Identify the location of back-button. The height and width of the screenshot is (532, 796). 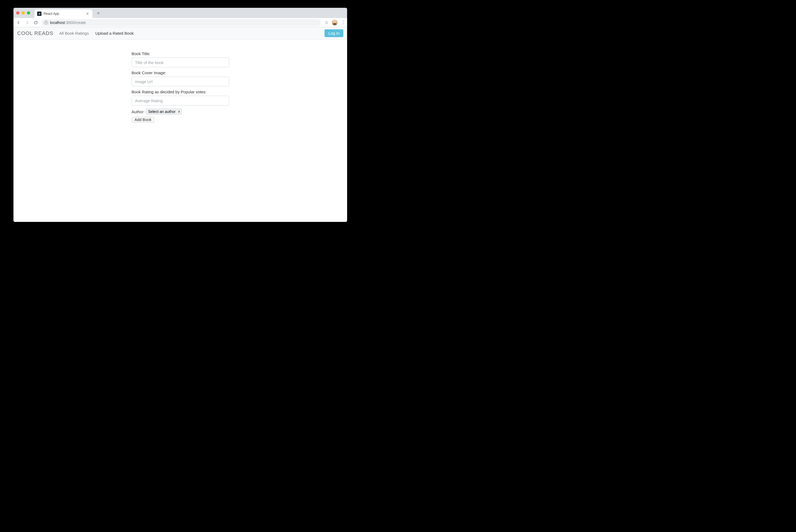
(18, 22).